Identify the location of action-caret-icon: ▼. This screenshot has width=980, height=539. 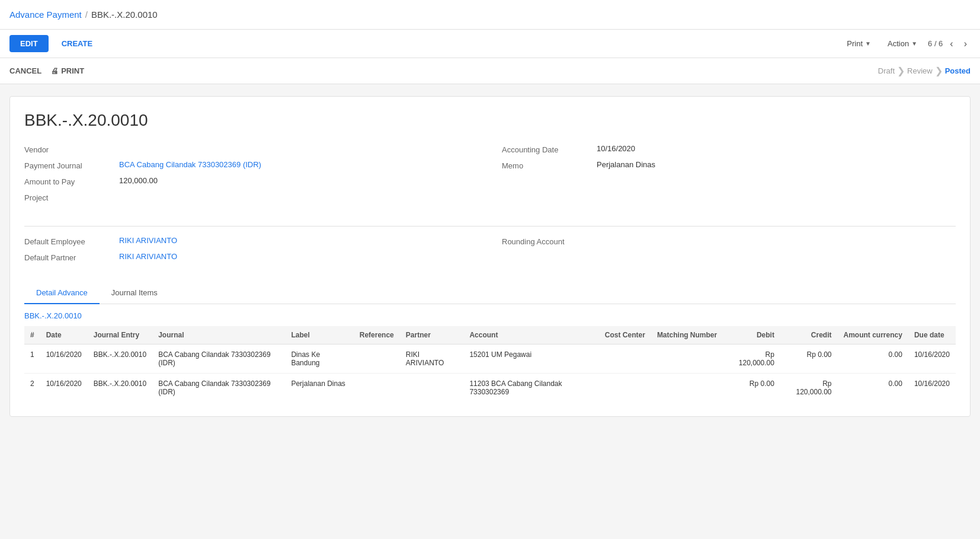
(914, 44).